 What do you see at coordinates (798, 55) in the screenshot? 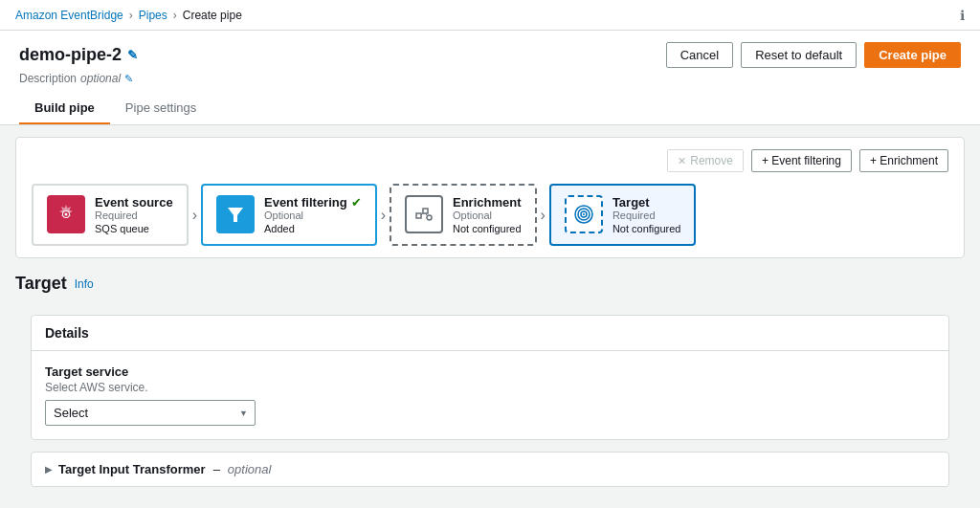
I see `header-reset-button: Reset to default` at bounding box center [798, 55].